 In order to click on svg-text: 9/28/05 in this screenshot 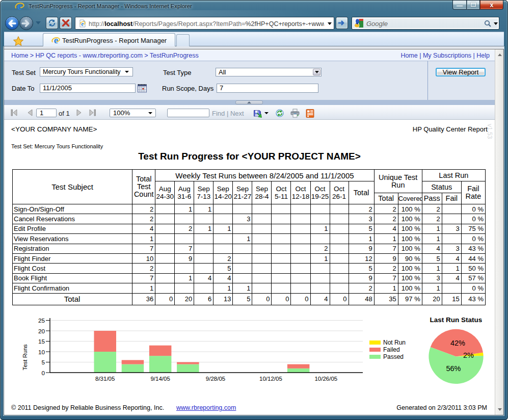, I will do `click(216, 379)`.